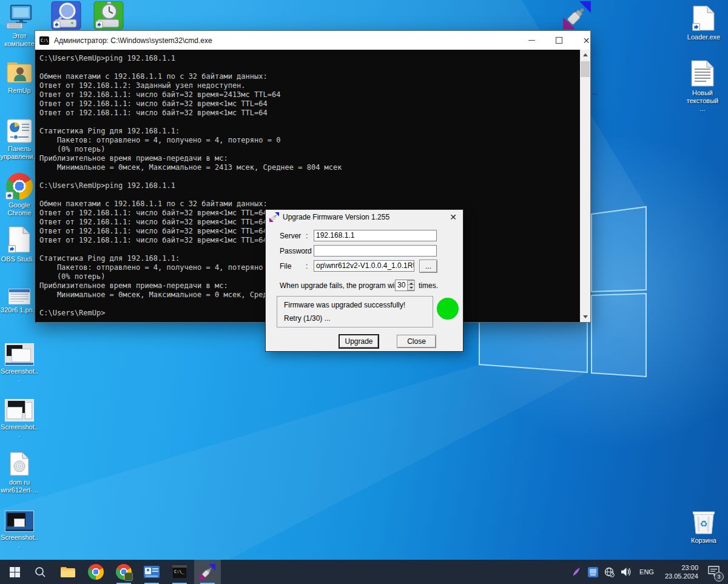 This screenshot has width=728, height=584. Describe the element at coordinates (704, 521) in the screenshot. I see `recycle-bin-icon: ♻` at that location.